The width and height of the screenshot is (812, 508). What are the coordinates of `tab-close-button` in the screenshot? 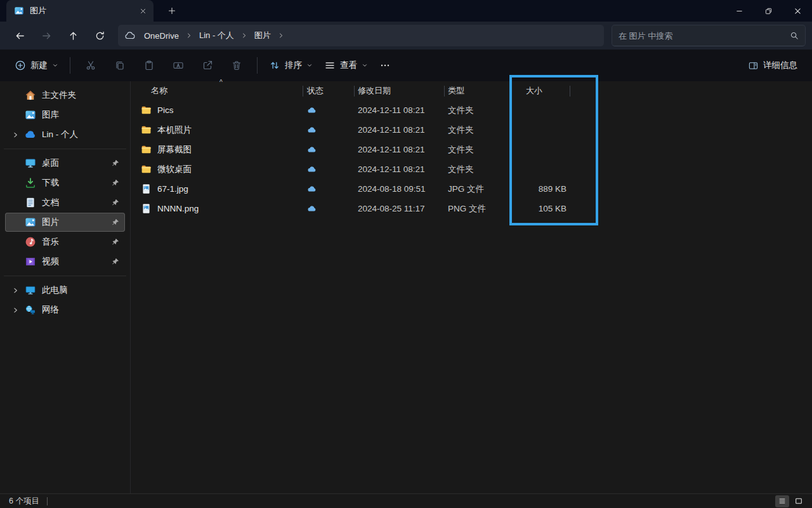 It's located at (143, 11).